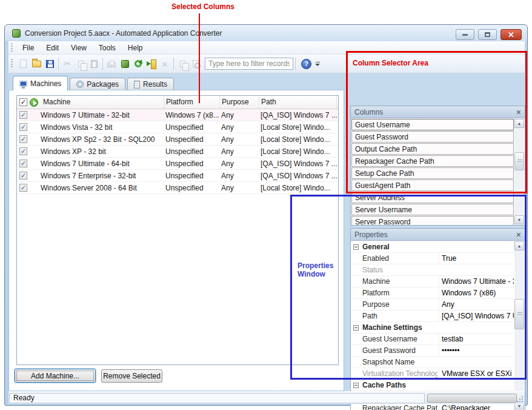 The width and height of the screenshot is (532, 410). I want to click on machine-row: ✓Windows 7 Ultimate - 64-bitUnspecifiedA…, so click(178, 164).